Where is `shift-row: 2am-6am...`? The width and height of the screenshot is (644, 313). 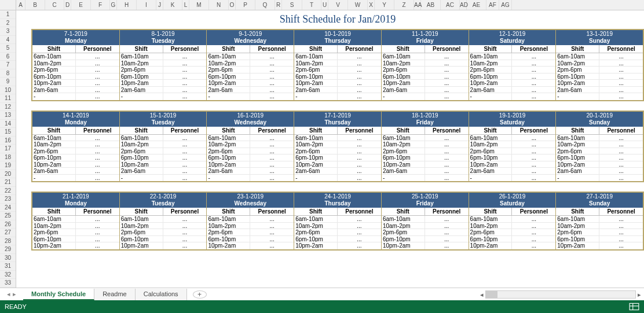
shift-row: 2am-6am... is located at coordinates (425, 90).